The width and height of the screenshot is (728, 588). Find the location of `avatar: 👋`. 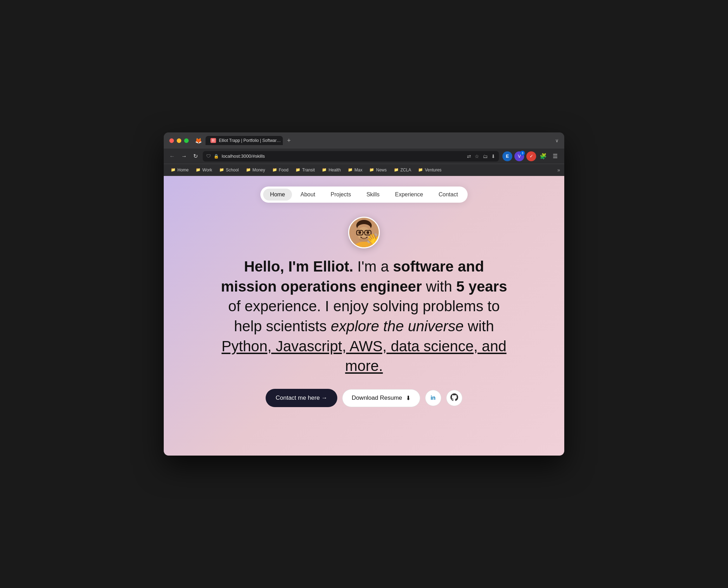

avatar: 👋 is located at coordinates (364, 233).